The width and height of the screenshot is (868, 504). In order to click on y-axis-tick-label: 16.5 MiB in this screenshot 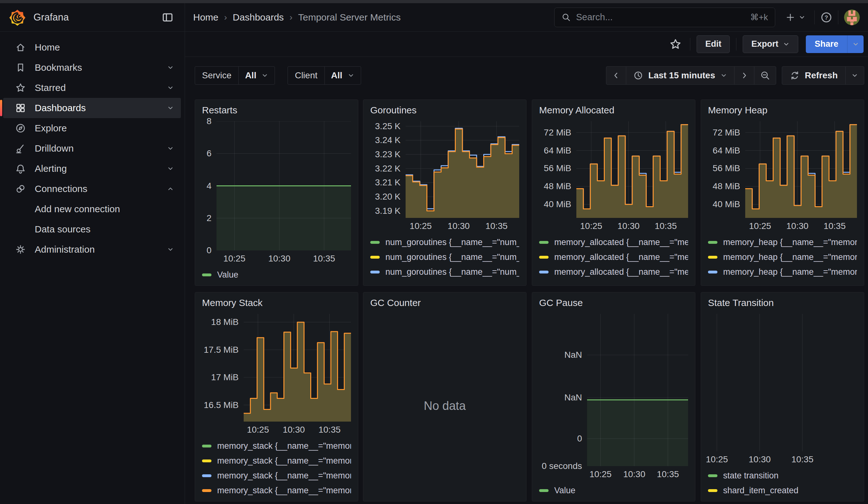, I will do `click(221, 405)`.